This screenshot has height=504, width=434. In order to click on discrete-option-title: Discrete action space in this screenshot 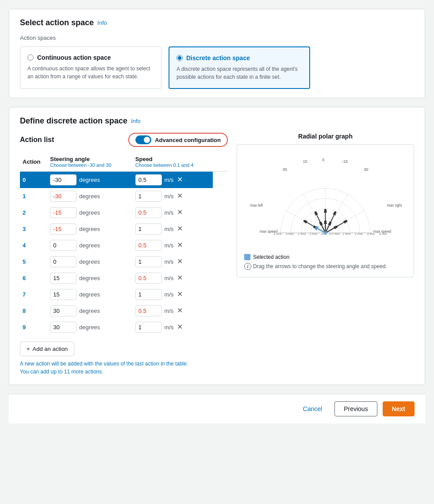, I will do `click(218, 58)`.